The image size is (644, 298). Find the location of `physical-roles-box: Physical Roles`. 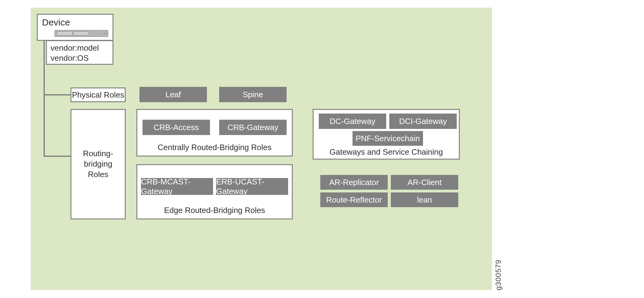

physical-roles-box: Physical Roles is located at coordinates (98, 95).